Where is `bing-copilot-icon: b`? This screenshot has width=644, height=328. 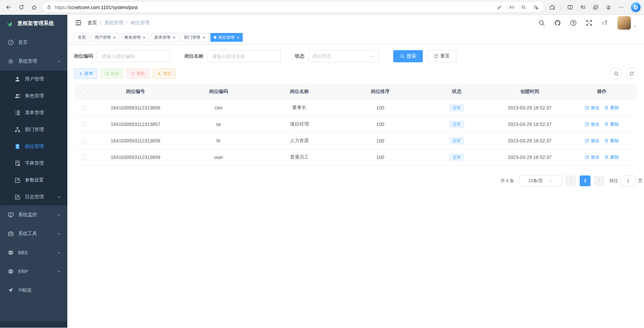
bing-copilot-icon: b is located at coordinates (636, 7).